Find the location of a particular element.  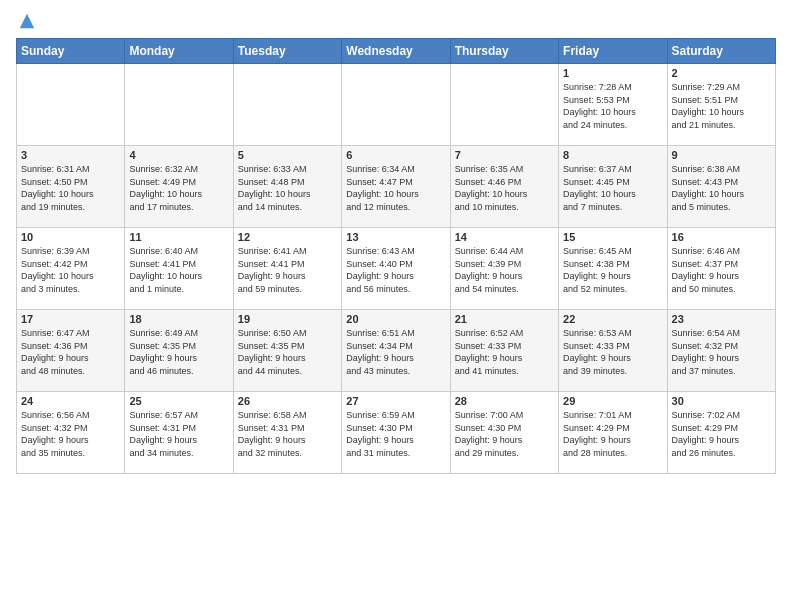

day-info: Sunrise: 7:01 AM Sunset: 4:29 PM Dayligh… is located at coordinates (612, 434).